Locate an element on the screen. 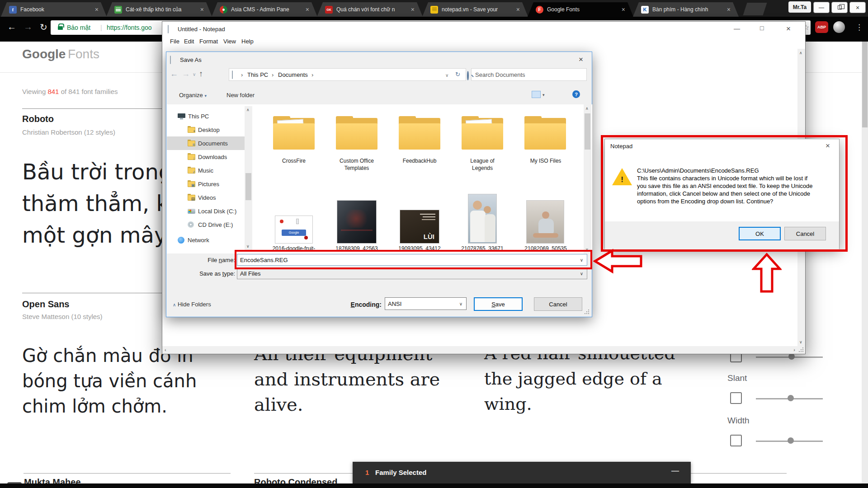  folder-my-iso-files is located at coordinates (545, 133).